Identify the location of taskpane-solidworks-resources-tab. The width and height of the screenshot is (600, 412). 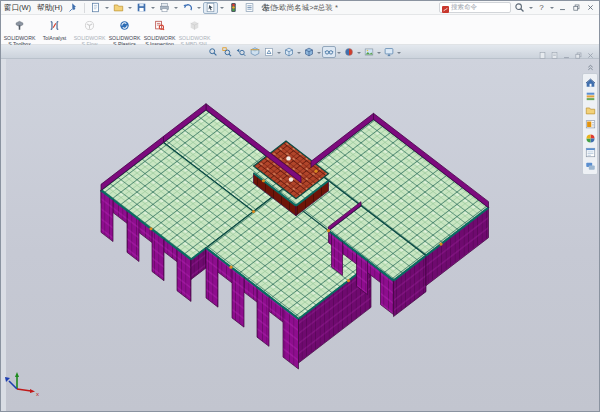
(590, 82).